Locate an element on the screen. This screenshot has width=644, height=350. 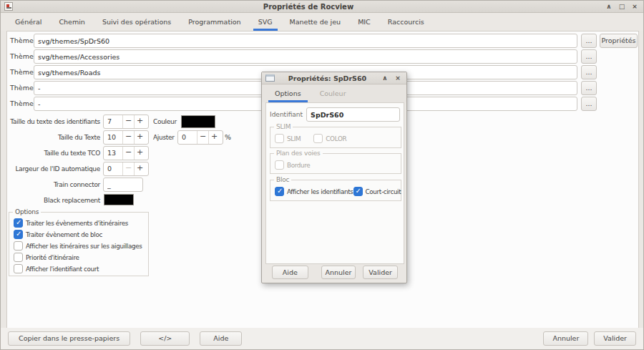
plan-des-voies-group: Plan des voies Bordure is located at coordinates (336, 163).